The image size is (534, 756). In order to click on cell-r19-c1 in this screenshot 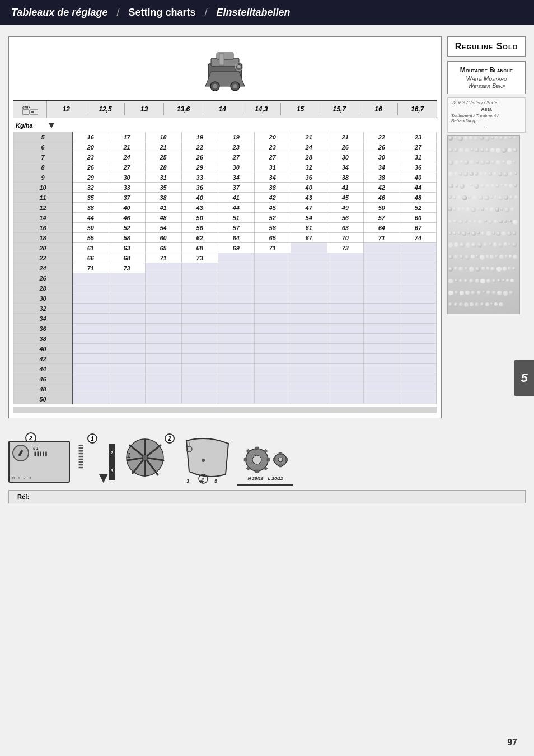, I will do `click(127, 329)`.